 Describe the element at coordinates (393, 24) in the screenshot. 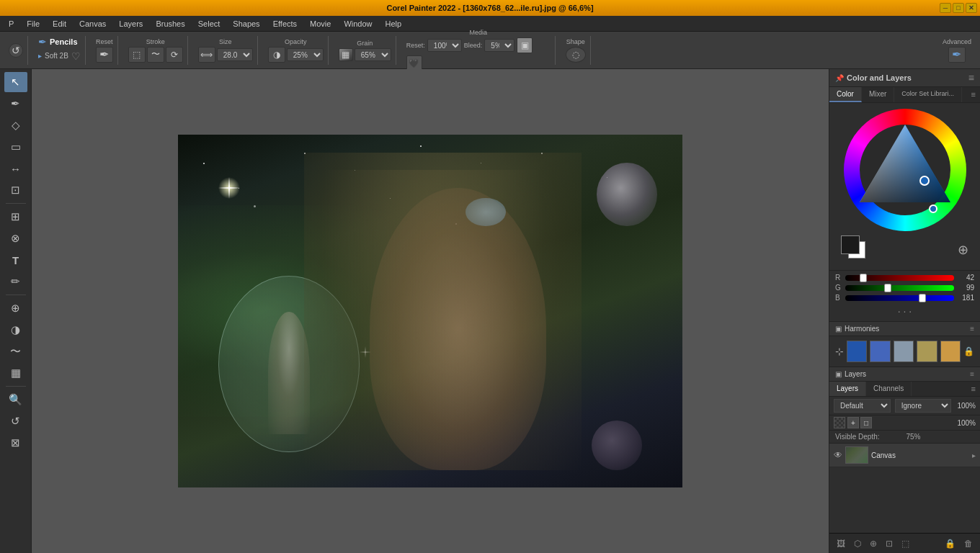

I see `menu-help: Help` at that location.